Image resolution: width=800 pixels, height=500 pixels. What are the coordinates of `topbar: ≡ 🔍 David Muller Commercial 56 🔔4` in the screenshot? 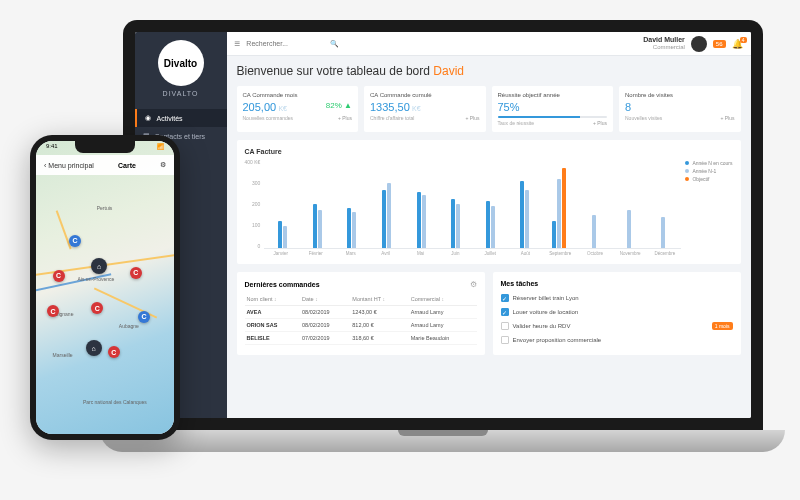 It's located at (489, 44).